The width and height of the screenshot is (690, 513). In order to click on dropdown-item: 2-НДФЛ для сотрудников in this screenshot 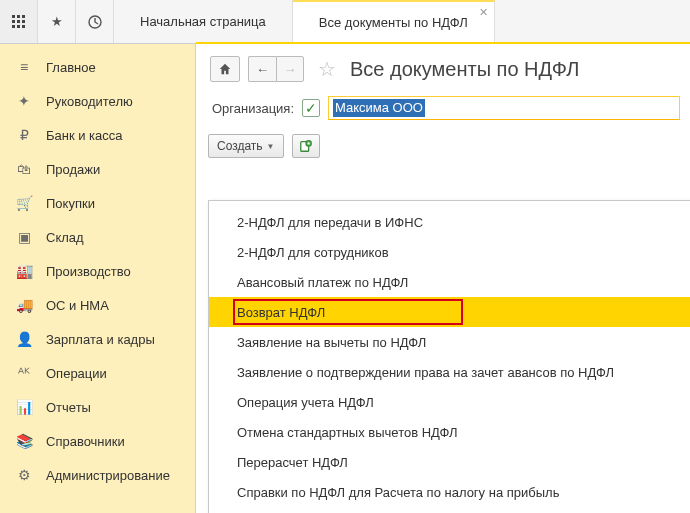, I will do `click(450, 252)`.